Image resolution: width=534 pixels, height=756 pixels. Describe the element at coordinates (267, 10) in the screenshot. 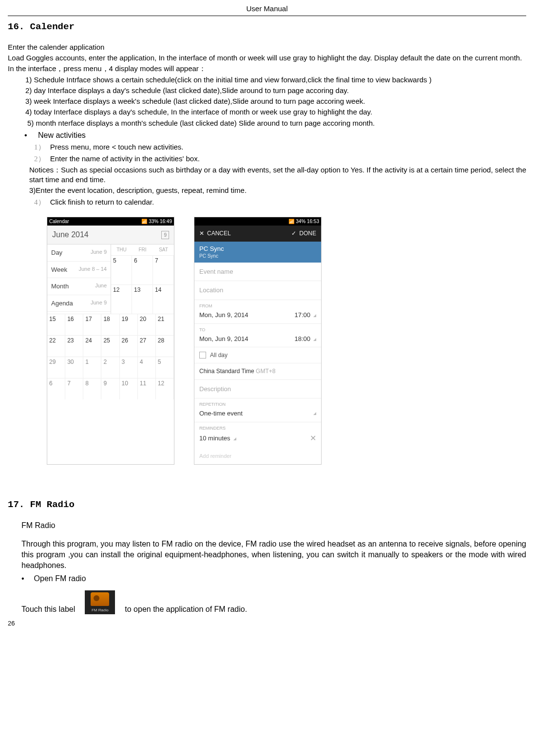

I see `page-header: User Manual` at that location.